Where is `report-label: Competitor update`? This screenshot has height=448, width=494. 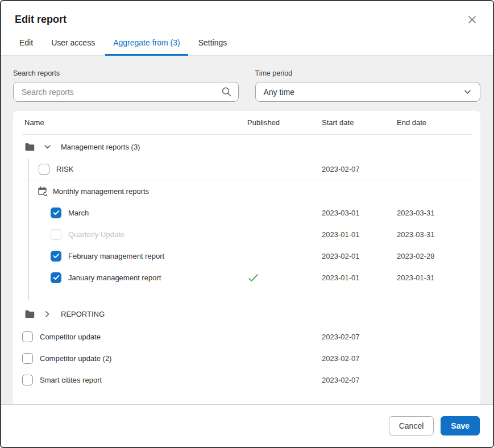 report-label: Competitor update is located at coordinates (70, 337).